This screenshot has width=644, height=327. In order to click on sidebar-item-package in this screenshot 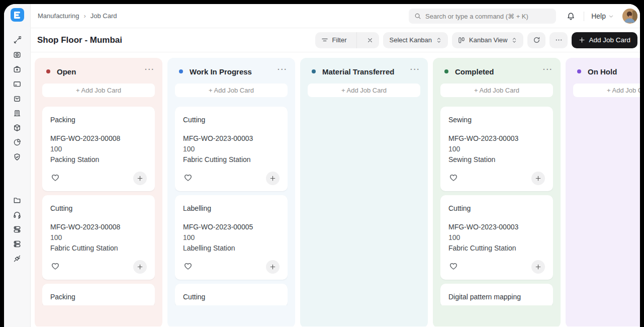, I will do `click(17, 128)`.